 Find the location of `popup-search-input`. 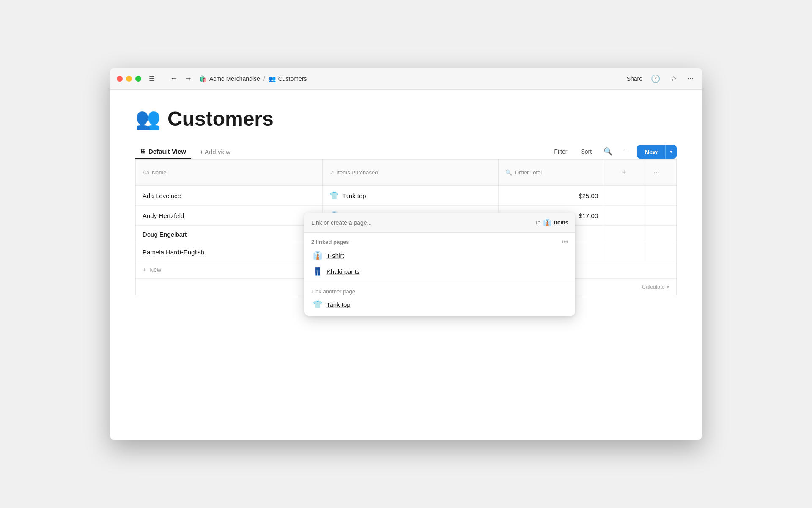

popup-search-input is located at coordinates (421, 223).